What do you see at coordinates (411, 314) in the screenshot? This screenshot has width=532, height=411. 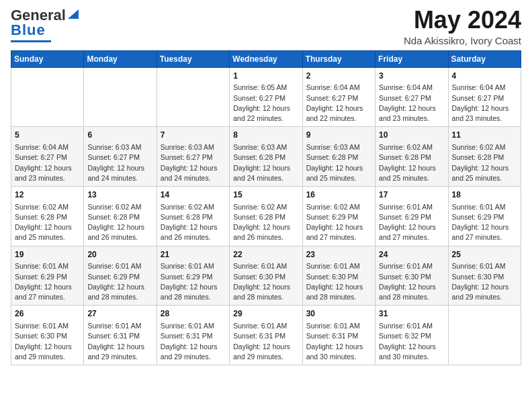 I see `day-number: 31` at bounding box center [411, 314].